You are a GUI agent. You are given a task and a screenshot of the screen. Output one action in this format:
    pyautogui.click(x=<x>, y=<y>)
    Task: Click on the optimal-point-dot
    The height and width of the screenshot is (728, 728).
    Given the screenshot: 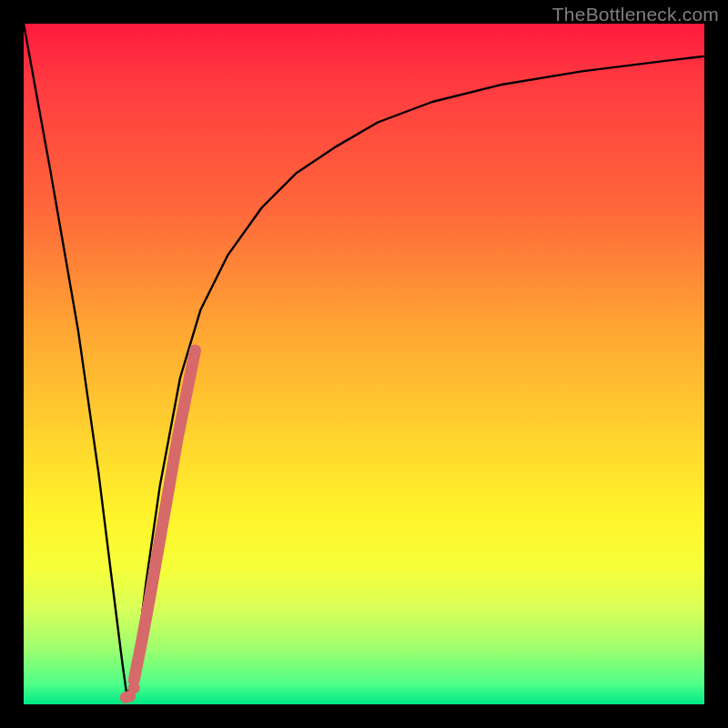 What is the action you would take?
    pyautogui.click(x=135, y=688)
    